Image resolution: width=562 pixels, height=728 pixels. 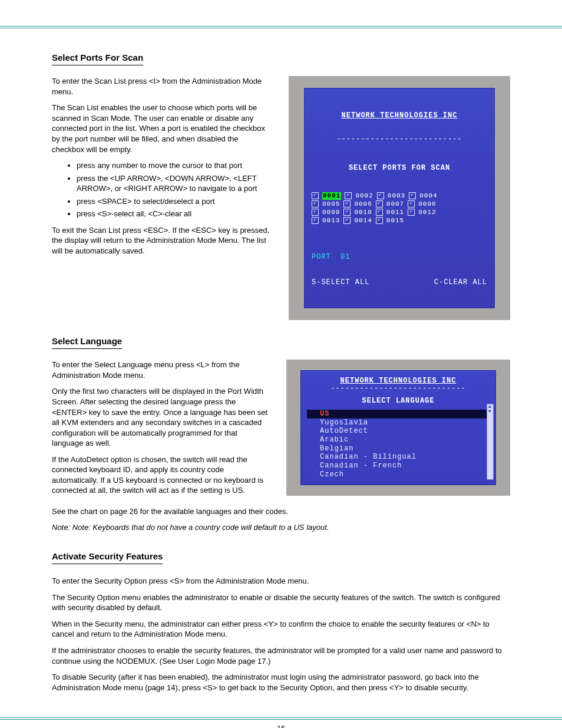 I want to click on ss1-port-indicator: PORT 01, so click(x=399, y=257).